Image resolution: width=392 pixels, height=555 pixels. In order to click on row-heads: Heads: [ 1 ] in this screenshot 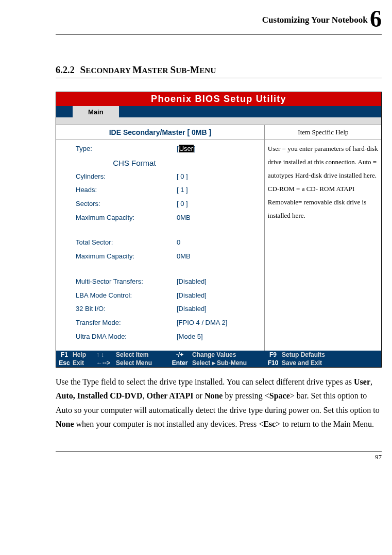, I will do `click(160, 190)`.